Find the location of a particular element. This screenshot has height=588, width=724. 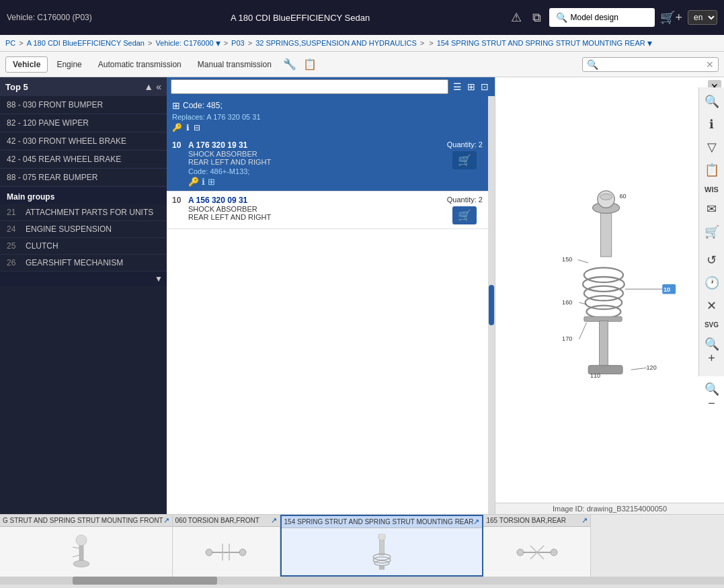

group-item-26: 26 GEARSHIFT MECHANISM is located at coordinates (83, 263).